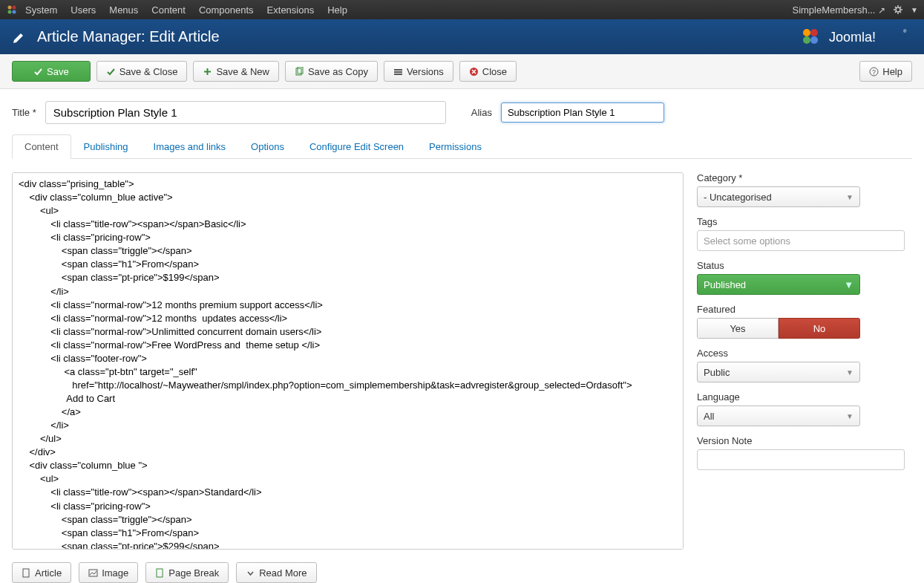  Describe the element at coordinates (779, 416) in the screenshot. I see `language-select: All ▼` at that location.